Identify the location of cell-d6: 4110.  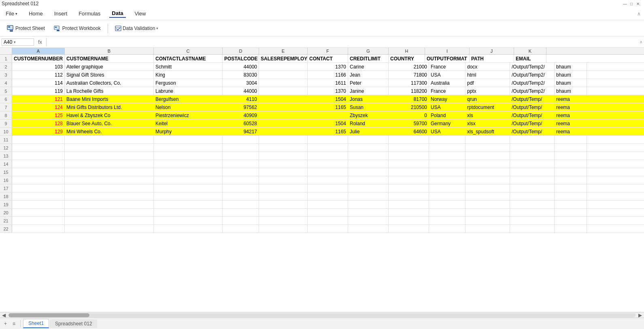
(241, 99).